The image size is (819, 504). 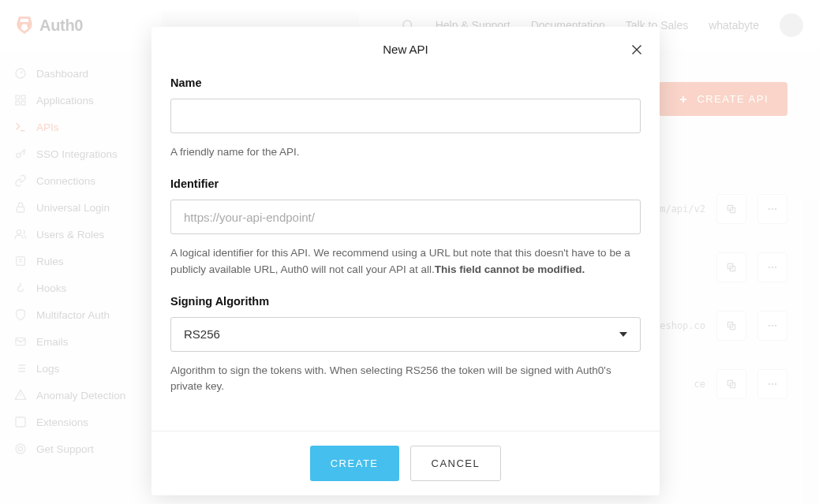 What do you see at coordinates (406, 463) in the screenshot?
I see `modal-footer: CREATE CANCEL` at bounding box center [406, 463].